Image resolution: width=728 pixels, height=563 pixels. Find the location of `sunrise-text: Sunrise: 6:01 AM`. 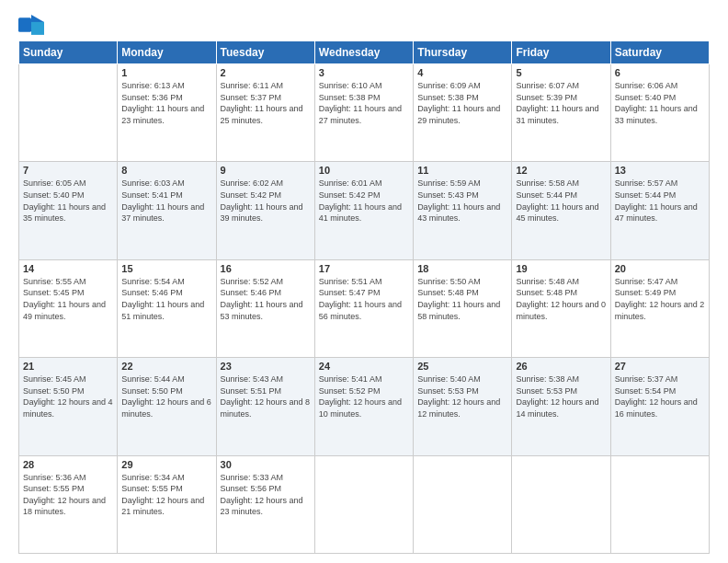

sunrise-text: Sunrise: 6:01 AM is located at coordinates (364, 184).